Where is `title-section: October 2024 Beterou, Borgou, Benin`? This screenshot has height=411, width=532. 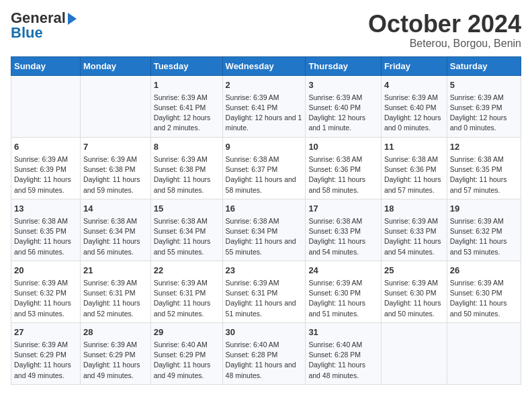
title-section: October 2024 Beterou, Borgou, Benin is located at coordinates (445, 30).